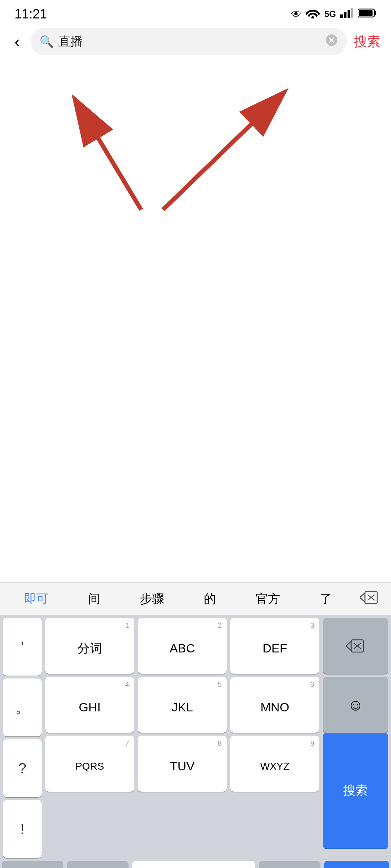 Image resolution: width=391 pixels, height=868 pixels. I want to click on key-5-jkl: 5 JKL, so click(182, 705).